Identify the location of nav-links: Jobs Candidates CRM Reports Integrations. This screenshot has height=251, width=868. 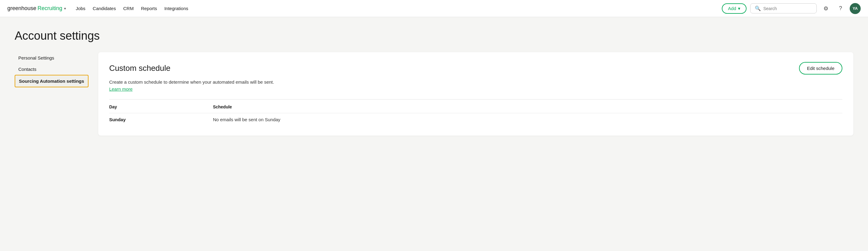
(394, 8).